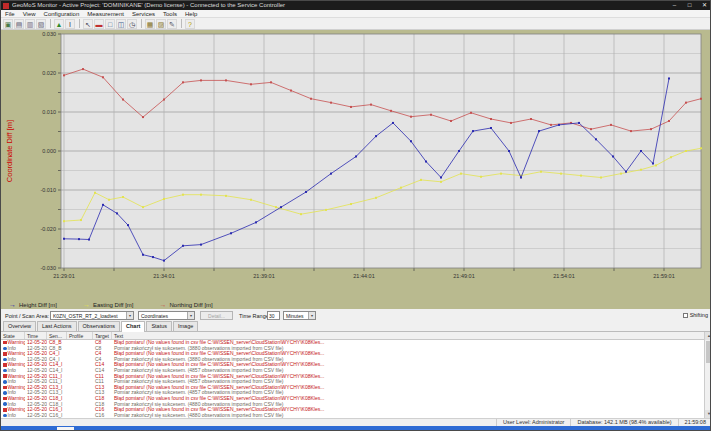  I want to click on svg-text: 0.020, so click(49, 73).